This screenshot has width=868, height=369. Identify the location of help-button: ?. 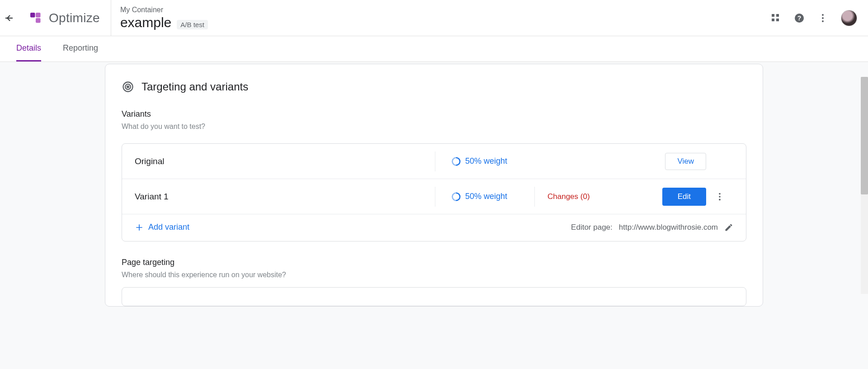
(799, 18).